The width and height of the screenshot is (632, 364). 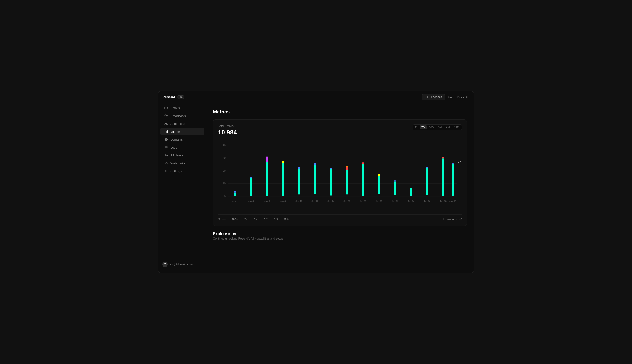 I want to click on svg-text: Jun 24, so click(x=411, y=201).